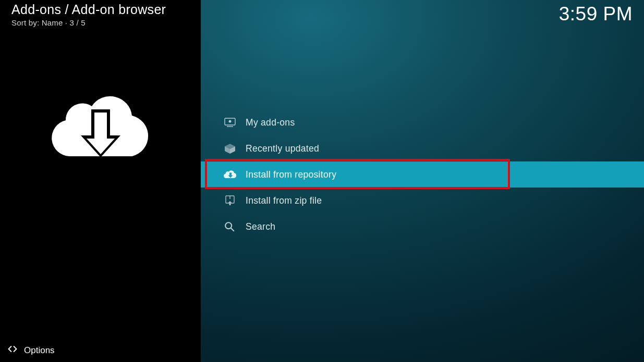 This screenshot has width=644, height=362. I want to click on clock: 3:59 PM, so click(596, 14).